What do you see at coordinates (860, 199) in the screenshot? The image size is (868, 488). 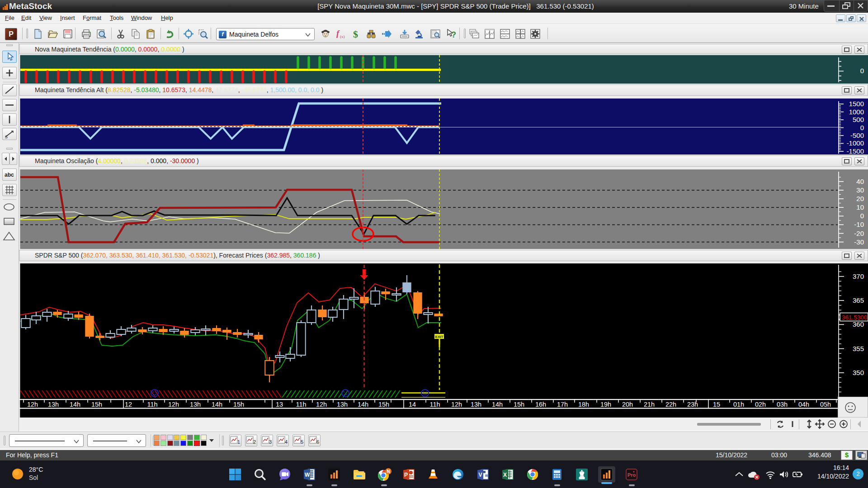 I see `svg-text: 20` at bounding box center [860, 199].